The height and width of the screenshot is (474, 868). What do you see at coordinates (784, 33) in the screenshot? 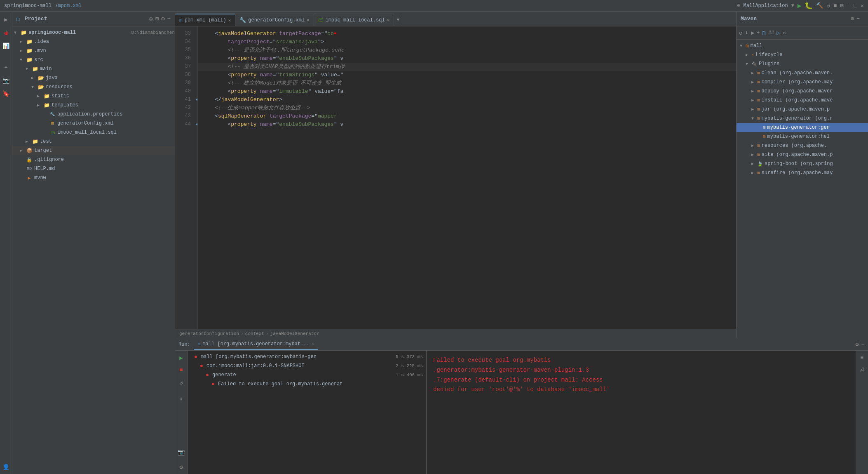
I see `maven-more-icon: »` at bounding box center [784, 33].